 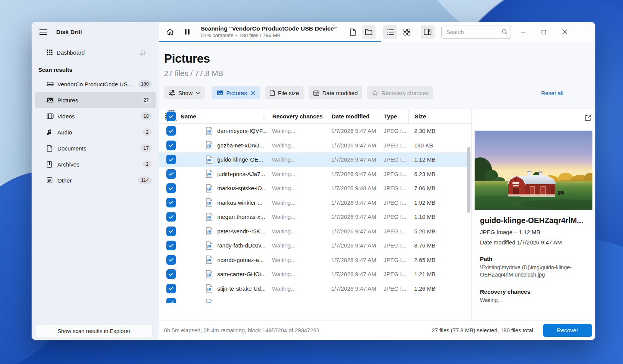 What do you see at coordinates (241, 260) in the screenshot?
I see `file-name: ricardo-gomez-a...` at bounding box center [241, 260].